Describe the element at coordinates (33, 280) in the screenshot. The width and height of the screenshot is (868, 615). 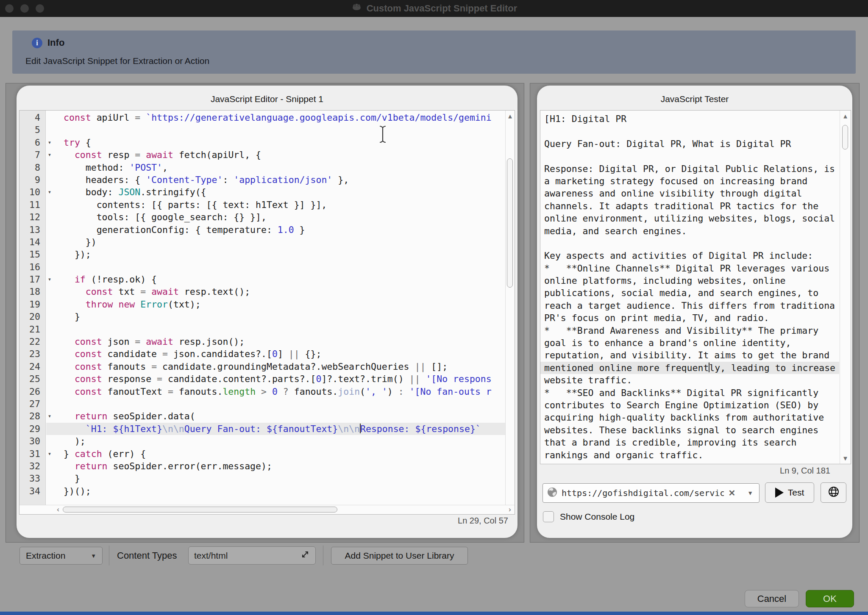
I see `line-number: 17` at that location.